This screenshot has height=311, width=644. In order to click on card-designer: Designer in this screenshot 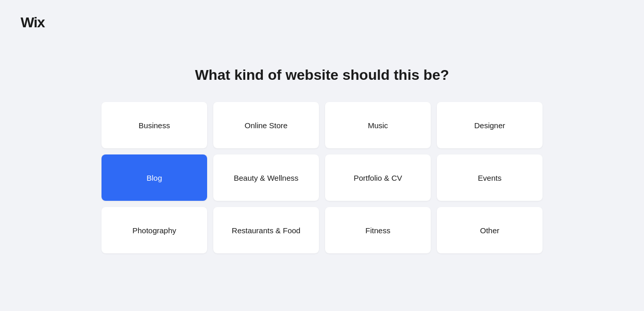, I will do `click(489, 125)`.